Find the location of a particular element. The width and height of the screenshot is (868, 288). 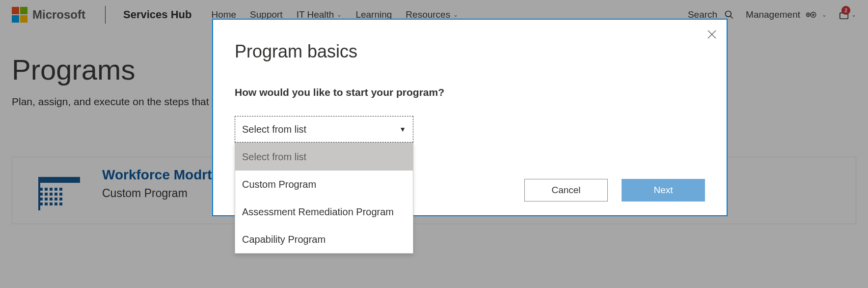

dropdown-option-capability-program: Capability Program is located at coordinates (324, 239).